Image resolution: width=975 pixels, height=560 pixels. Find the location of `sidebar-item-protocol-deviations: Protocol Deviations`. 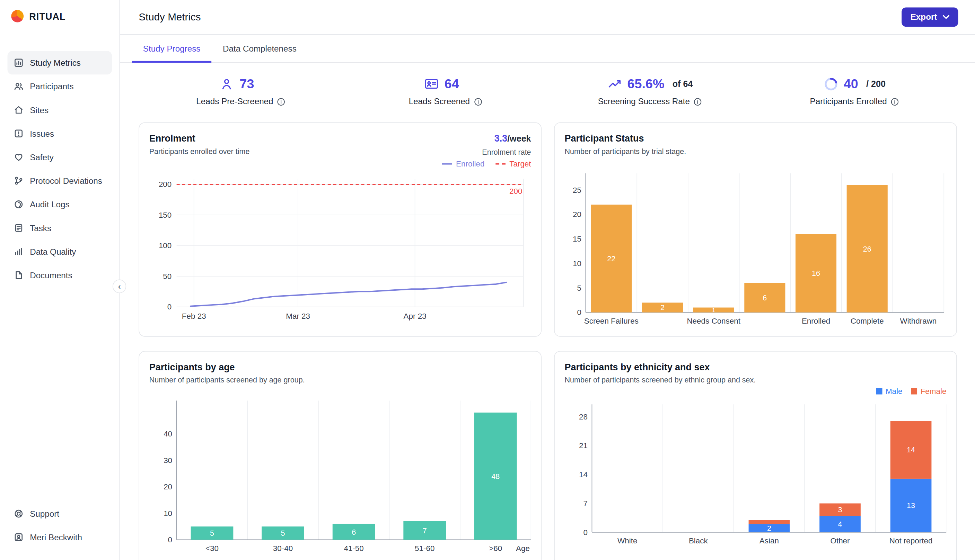

sidebar-item-protocol-deviations: Protocol Deviations is located at coordinates (60, 181).